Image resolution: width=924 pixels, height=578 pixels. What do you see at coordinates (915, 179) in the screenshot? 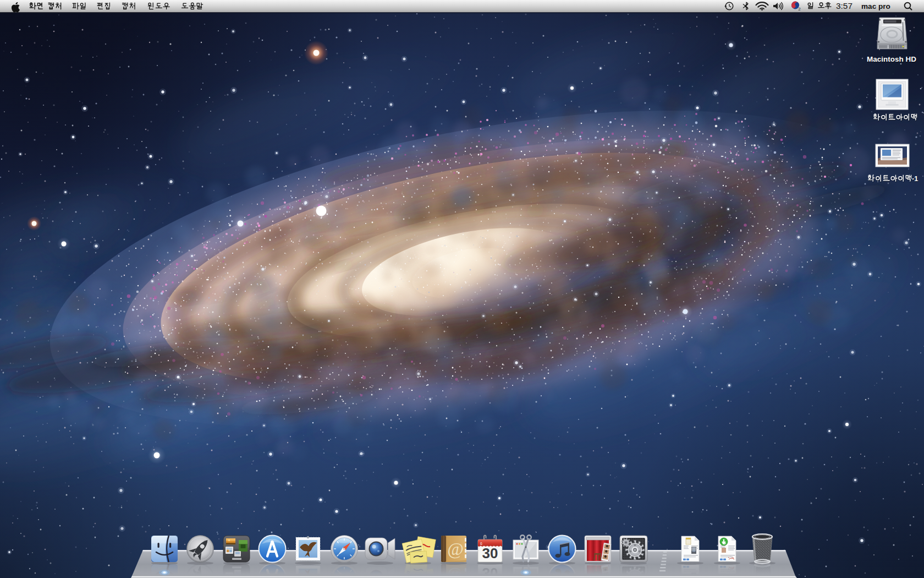
I see `svg-text: -1` at bounding box center [915, 179].